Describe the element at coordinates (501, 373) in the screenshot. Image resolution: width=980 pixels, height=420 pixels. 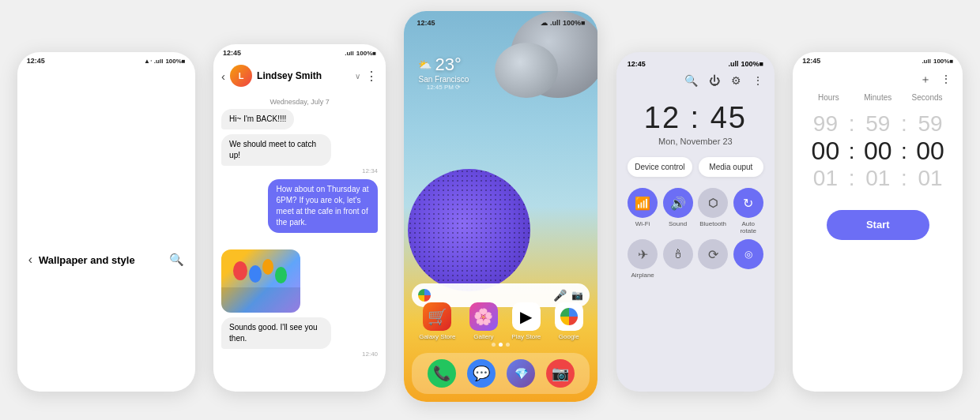
I see `dock: 📞 💬 💎 📷` at that location.